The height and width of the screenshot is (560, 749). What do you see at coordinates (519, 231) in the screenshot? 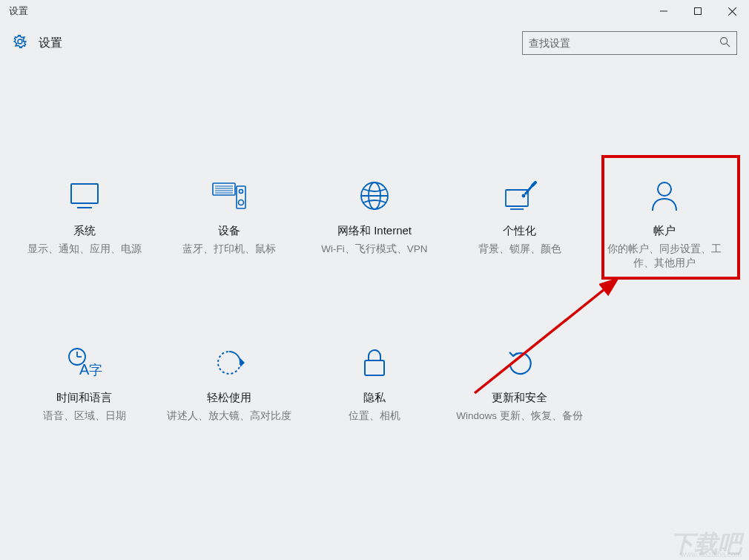
I see `tile-title: 个性化` at bounding box center [519, 231].